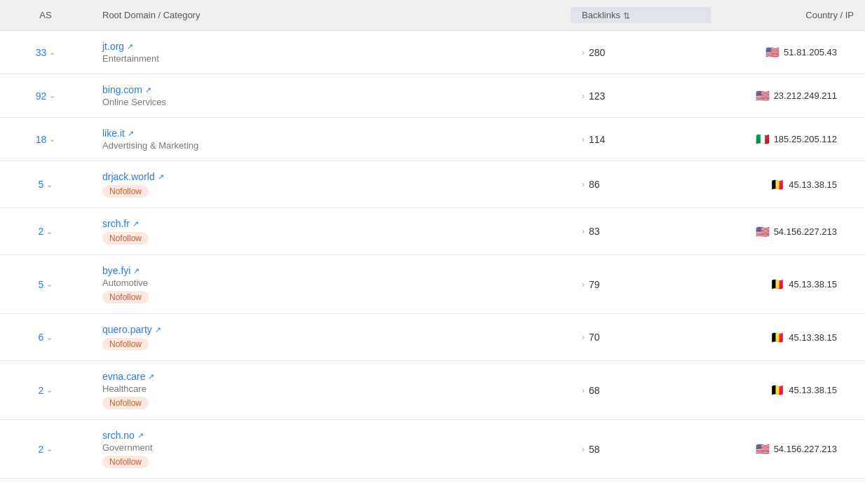 The height and width of the screenshot is (504, 865). What do you see at coordinates (331, 102) in the screenshot?
I see `category-text: Online Services` at bounding box center [331, 102].